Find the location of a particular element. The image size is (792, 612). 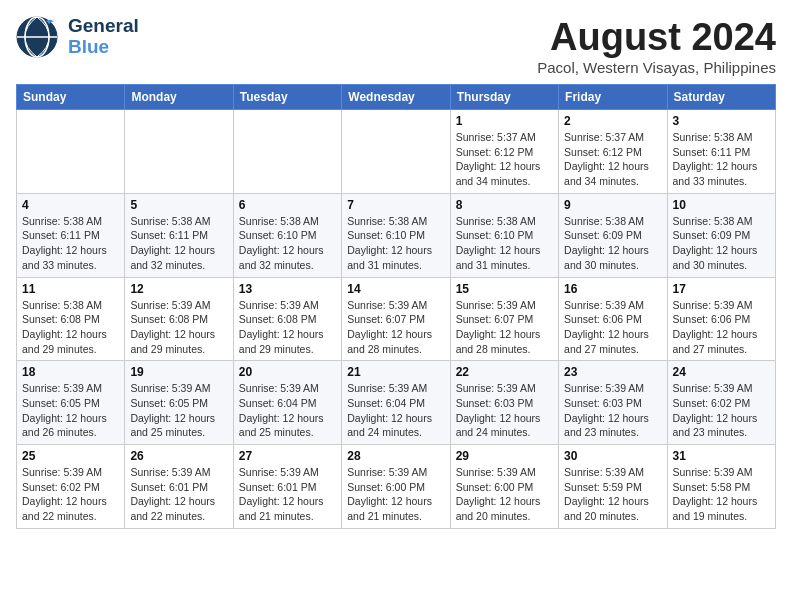

calendar-cell: 29Sunrise: 5:39 AMSunset: 6:00 PMDayligh… is located at coordinates (504, 487).